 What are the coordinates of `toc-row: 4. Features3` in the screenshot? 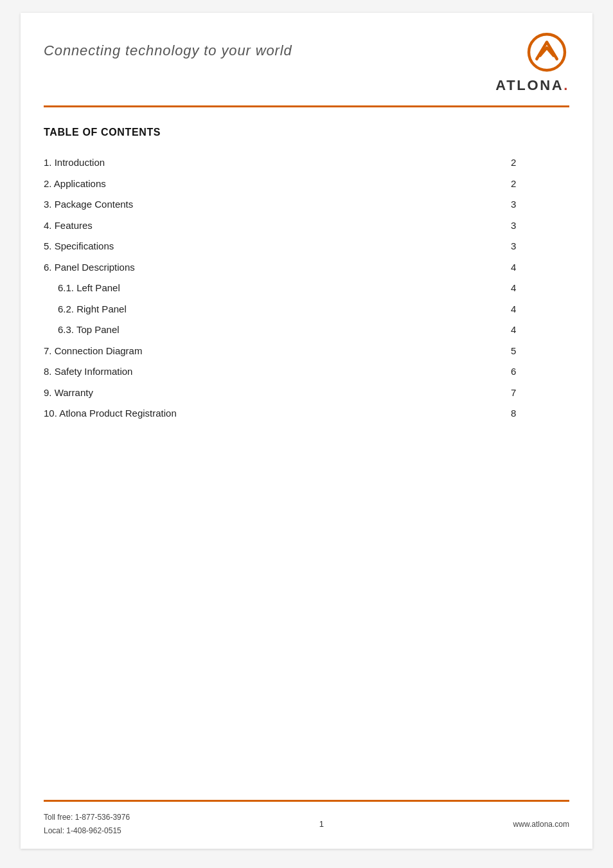 It's located at (306, 226).